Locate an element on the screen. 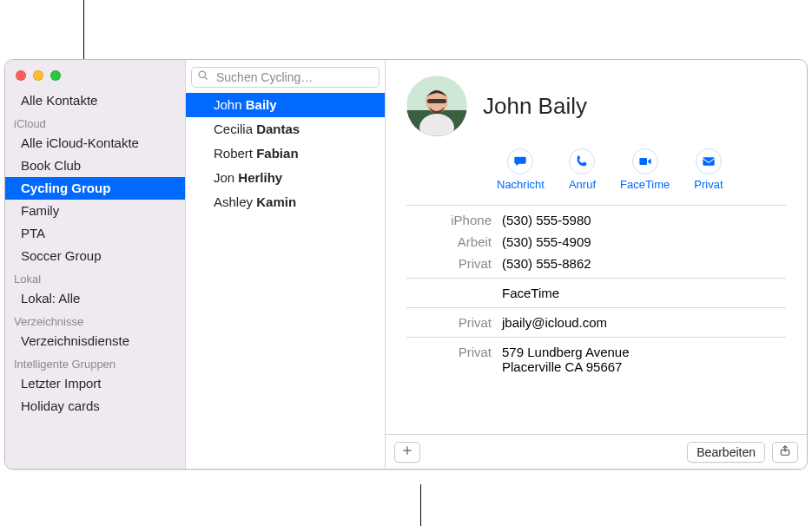 The width and height of the screenshot is (812, 526). address-line: 579 Lundberg Avenue is located at coordinates (644, 352).